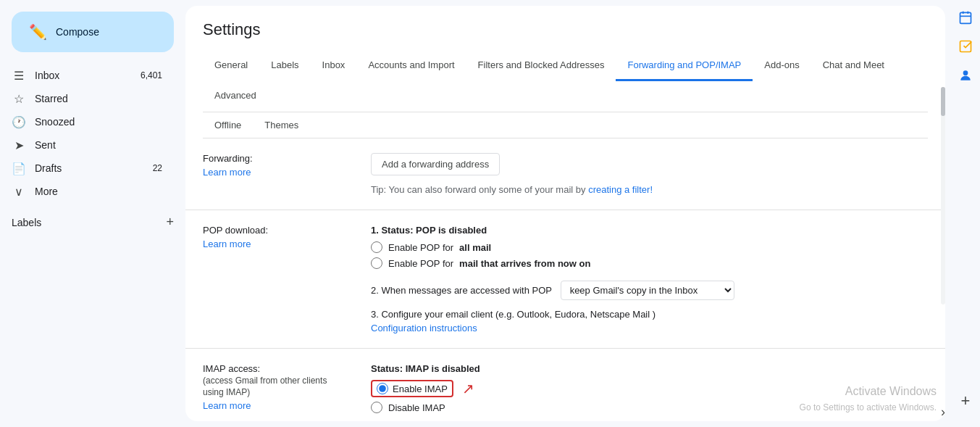 The width and height of the screenshot is (980, 427). What do you see at coordinates (943, 196) in the screenshot?
I see `scrollbar-track` at bounding box center [943, 196].